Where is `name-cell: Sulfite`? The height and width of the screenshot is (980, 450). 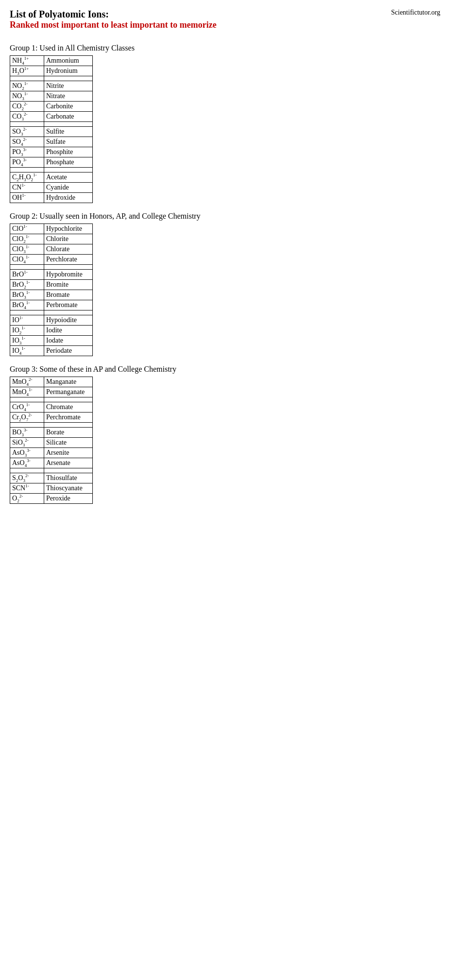
name-cell: Sulfite is located at coordinates (69, 132).